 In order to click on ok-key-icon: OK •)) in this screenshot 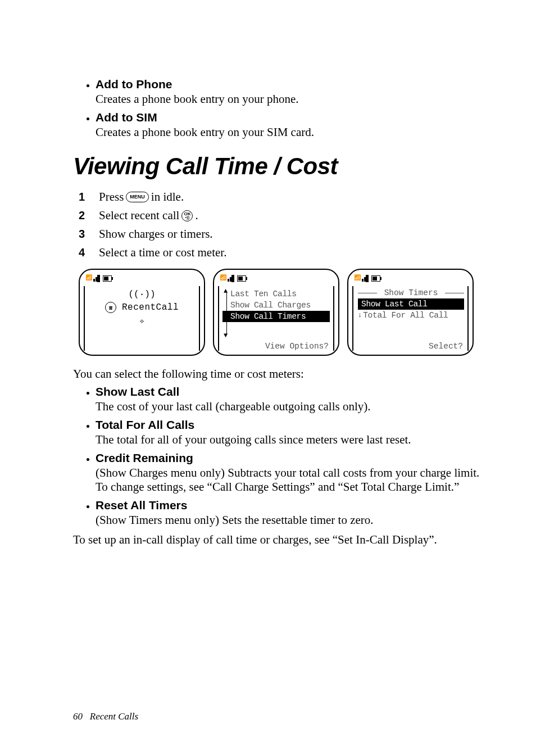, I will do `click(187, 216)`.